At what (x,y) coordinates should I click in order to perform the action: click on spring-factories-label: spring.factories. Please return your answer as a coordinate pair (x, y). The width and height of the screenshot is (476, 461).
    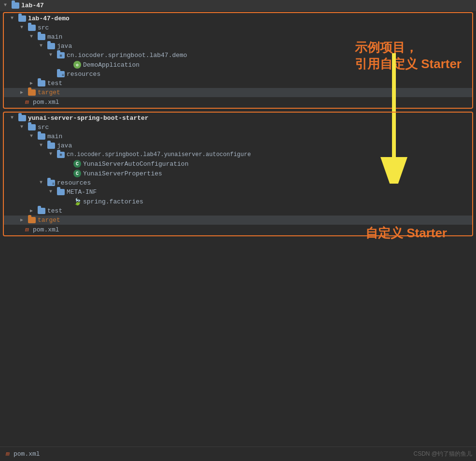
    Looking at the image, I should click on (113, 202).